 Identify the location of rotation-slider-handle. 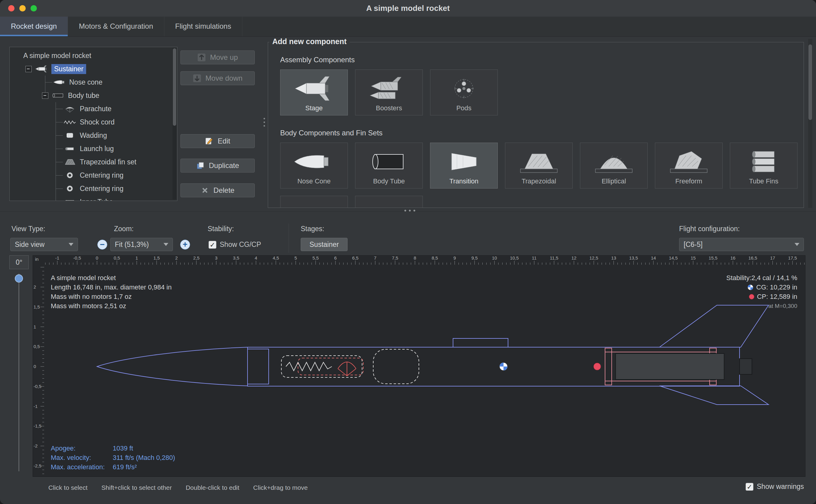
(19, 279).